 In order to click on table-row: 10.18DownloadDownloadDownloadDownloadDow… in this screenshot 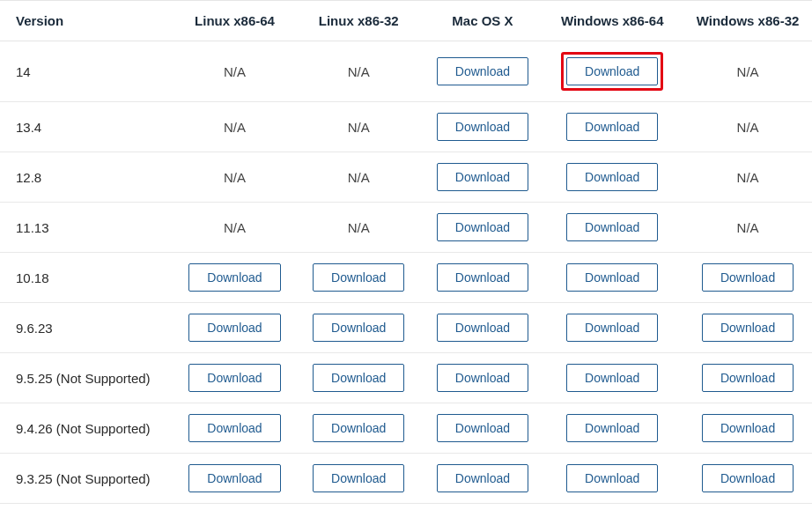, I will do `click(406, 278)`.